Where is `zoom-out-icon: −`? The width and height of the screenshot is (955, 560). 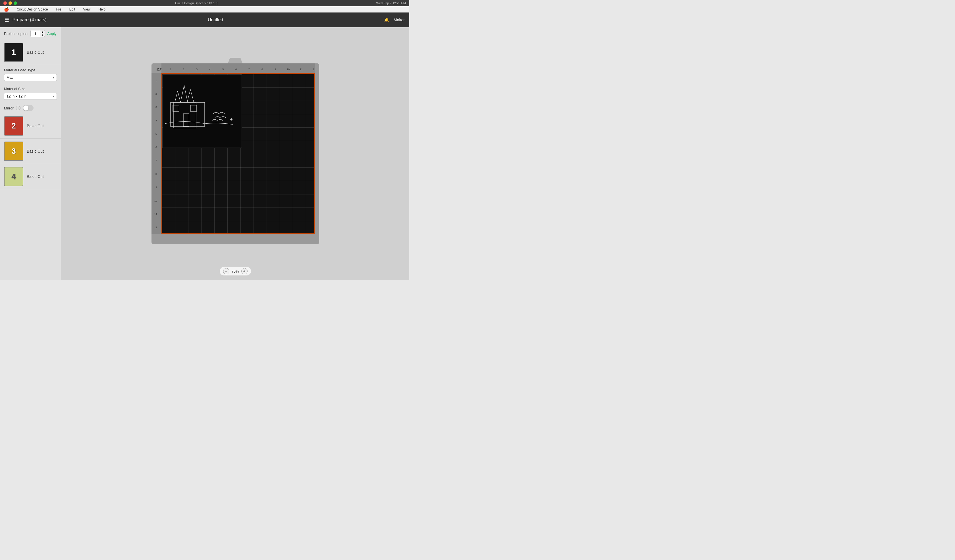 zoom-out-icon: − is located at coordinates (226, 271).